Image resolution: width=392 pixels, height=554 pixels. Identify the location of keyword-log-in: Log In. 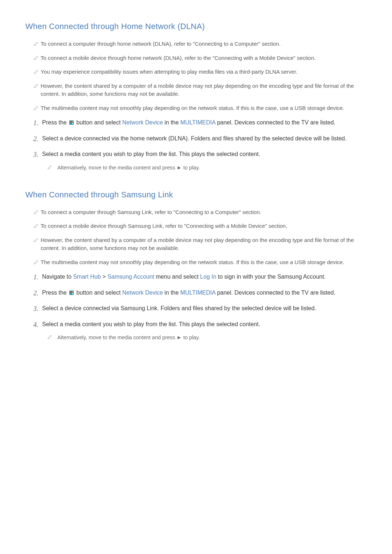
(208, 276).